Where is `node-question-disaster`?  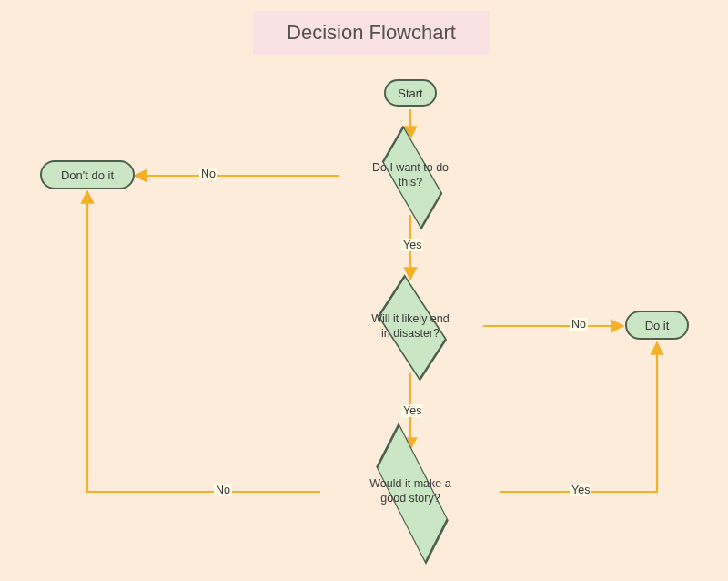 node-question-disaster is located at coordinates (410, 326).